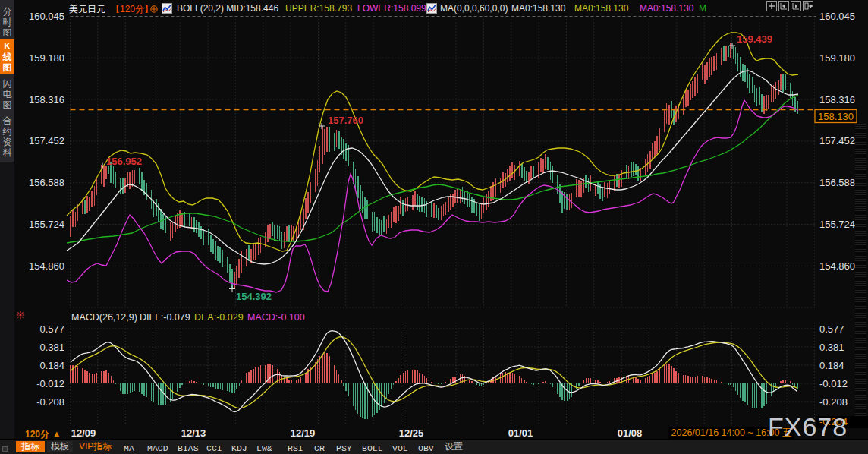 This screenshot has height=454, width=868. What do you see at coordinates (836, 117) in the screenshot?
I see `svg-text: 158.130` at bounding box center [836, 117].